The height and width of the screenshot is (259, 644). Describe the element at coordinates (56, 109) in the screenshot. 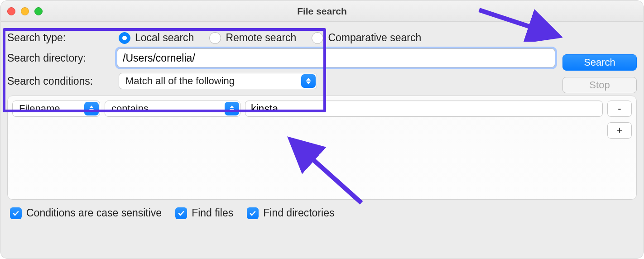

I see `condition-field-select: Filename` at that location.